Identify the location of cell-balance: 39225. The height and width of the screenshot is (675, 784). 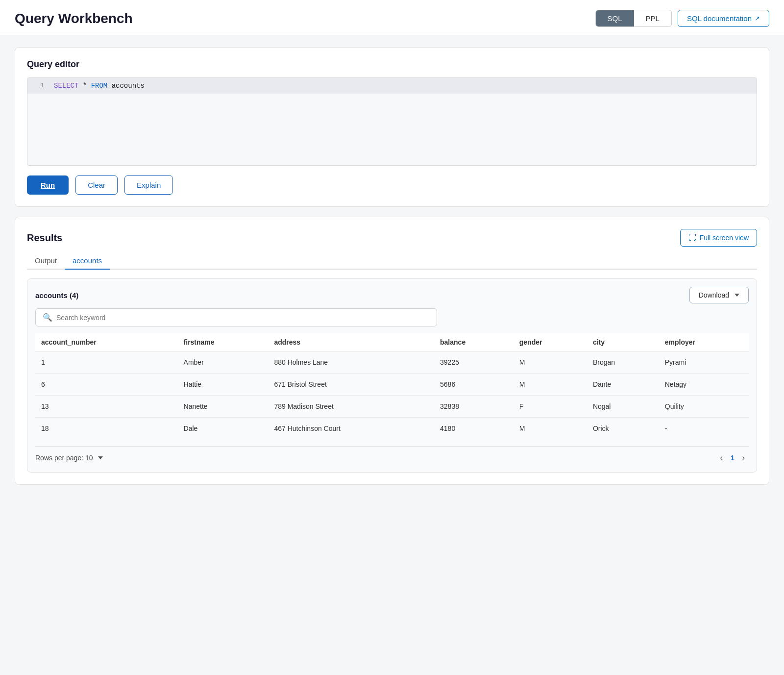
(474, 363).